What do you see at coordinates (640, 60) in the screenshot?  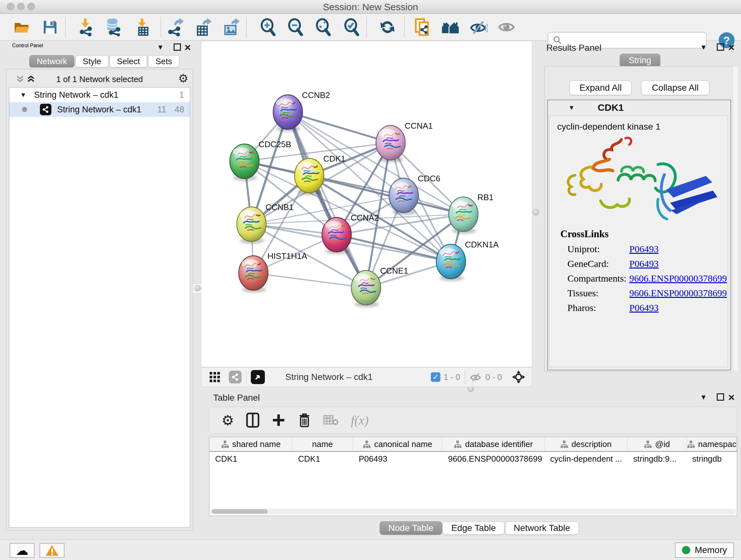 I see `tab-string: String` at bounding box center [640, 60].